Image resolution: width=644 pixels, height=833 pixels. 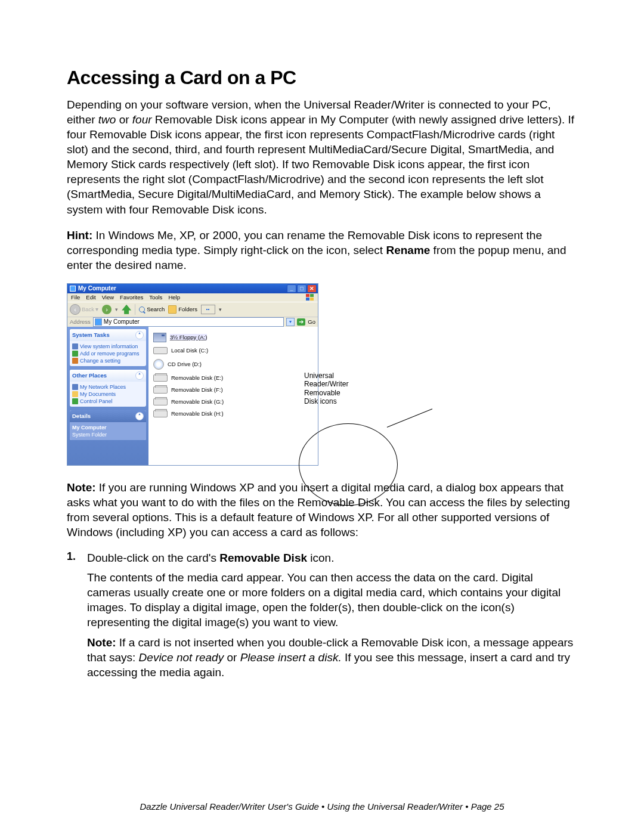 What do you see at coordinates (151, 309) in the screenshot?
I see `search-button: Search` at bounding box center [151, 309].